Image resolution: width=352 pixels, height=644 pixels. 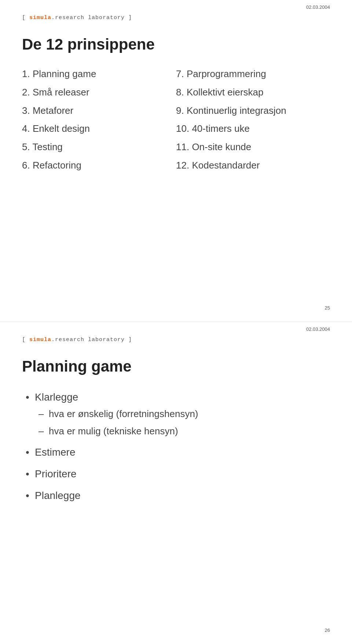 I want to click on list-item: 12. Kodestandarder, so click(x=253, y=166).